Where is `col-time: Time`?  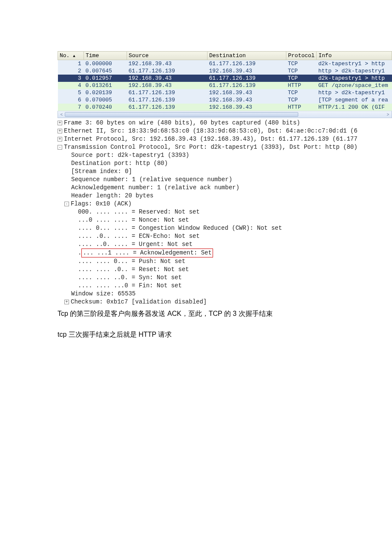
col-time: Time is located at coordinates (106, 56).